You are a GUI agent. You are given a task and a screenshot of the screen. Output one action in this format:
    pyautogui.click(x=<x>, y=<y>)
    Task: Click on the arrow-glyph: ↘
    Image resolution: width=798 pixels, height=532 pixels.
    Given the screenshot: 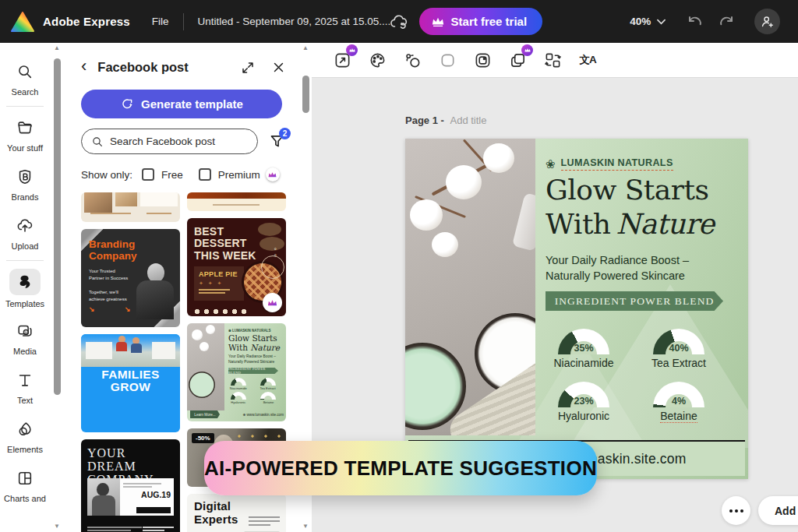 What is the action you would take?
    pyautogui.click(x=128, y=309)
    